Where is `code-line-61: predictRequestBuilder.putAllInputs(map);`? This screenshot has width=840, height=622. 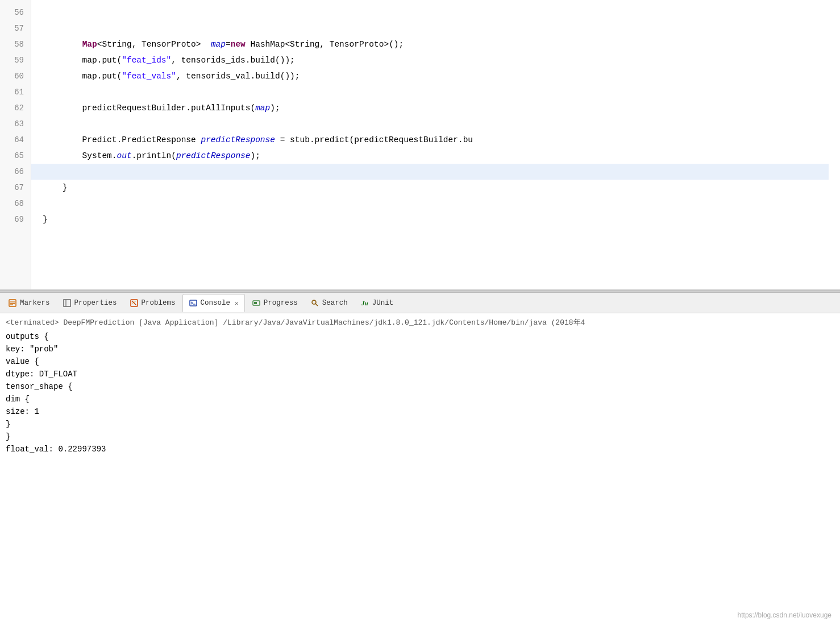
code-line-61: predictRequestBuilder.putAllInputs(map); is located at coordinates (161, 108).